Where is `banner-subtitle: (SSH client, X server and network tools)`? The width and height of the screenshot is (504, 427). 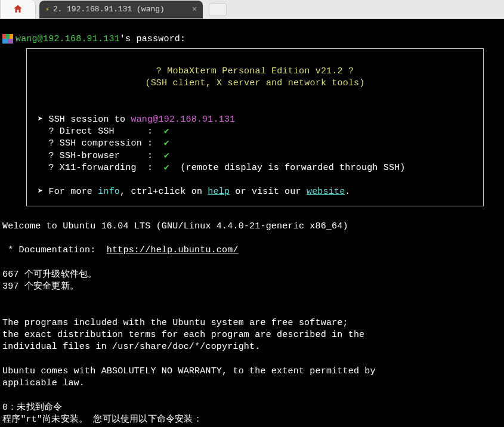 banner-subtitle: (SSH client, X server and network tools) is located at coordinates (255, 83).